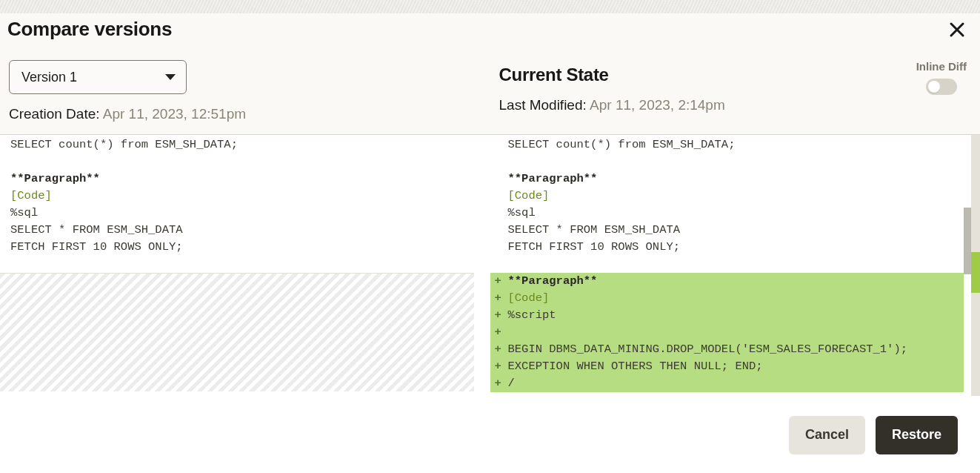 The width and height of the screenshot is (980, 473). Describe the element at coordinates (730, 282) in the screenshot. I see `added-line: + **Paragraph**` at that location.